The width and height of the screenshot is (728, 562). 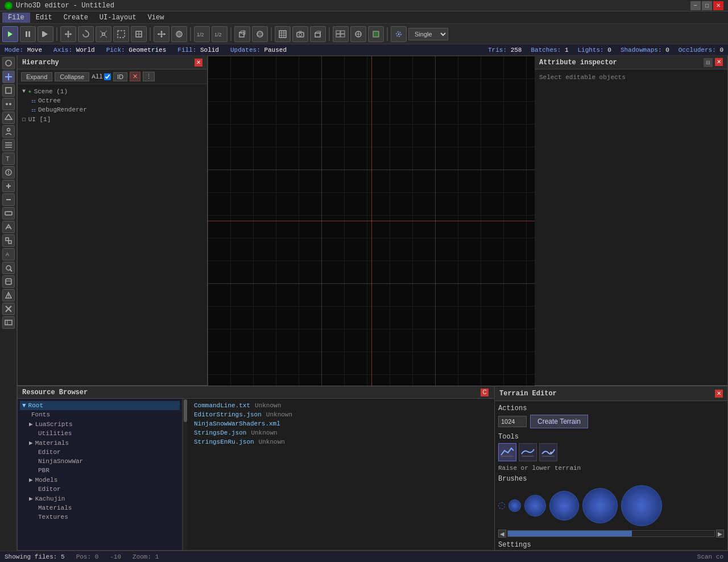 I want to click on clear-button: ✕, so click(x=135, y=76).